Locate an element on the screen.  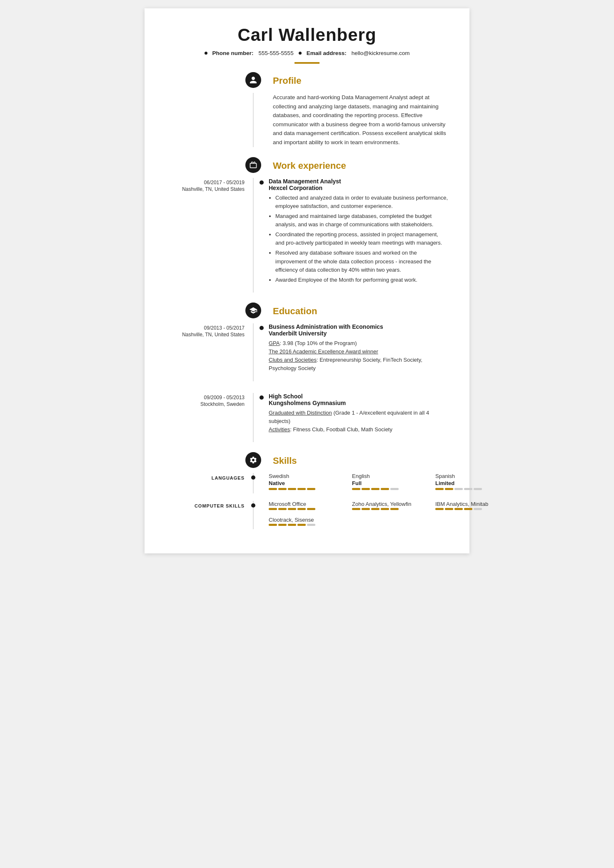
swedish-name: Swedish is located at coordinates (306, 476).